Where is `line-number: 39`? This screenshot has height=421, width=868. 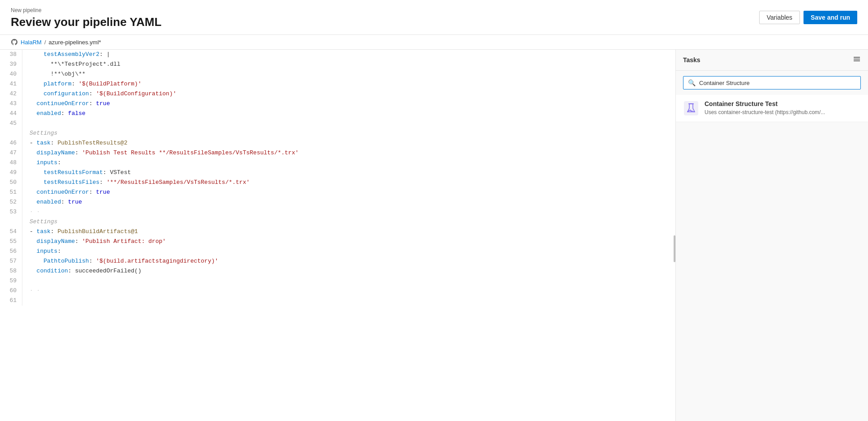
line-number: 39 is located at coordinates (11, 64).